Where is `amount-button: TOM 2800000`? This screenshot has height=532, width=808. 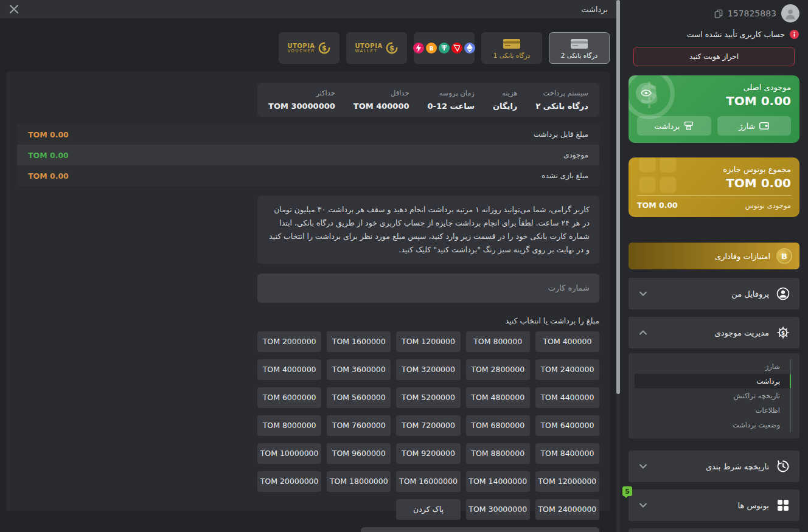
amount-button: TOM 2800000 is located at coordinates (498, 370).